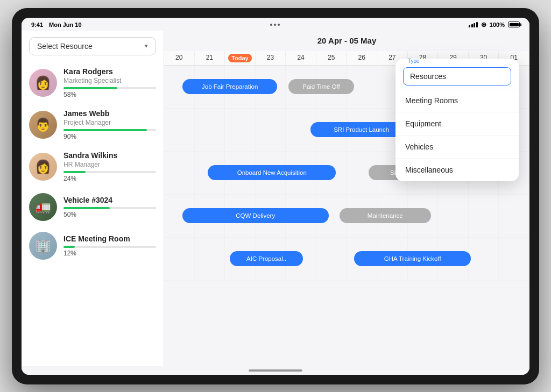 The height and width of the screenshot is (392, 551). What do you see at coordinates (457, 124) in the screenshot?
I see `dropdown-option: Equipment` at bounding box center [457, 124].